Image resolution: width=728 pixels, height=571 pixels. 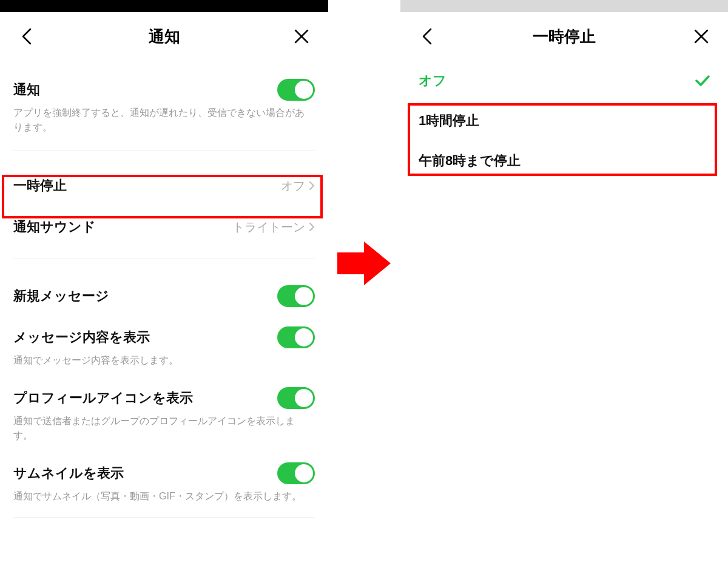 I want to click on notifications-toggle, so click(x=296, y=90).